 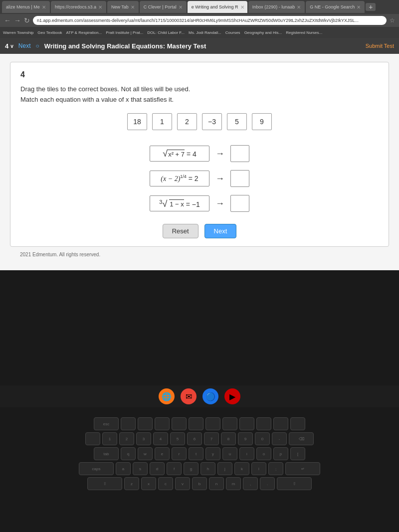 What do you see at coordinates (294, 484) in the screenshot?
I see `key-shift-right: ⇧` at bounding box center [294, 484].